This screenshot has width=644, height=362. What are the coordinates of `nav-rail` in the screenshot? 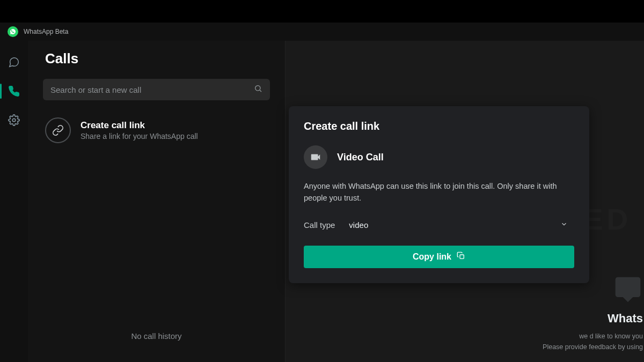 It's located at (14, 202).